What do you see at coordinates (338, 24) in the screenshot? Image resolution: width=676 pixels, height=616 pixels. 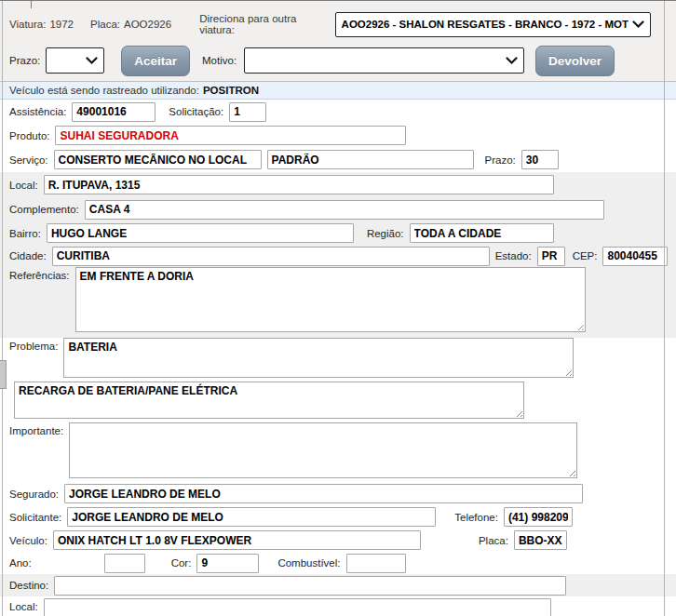 I see `header-row-viatura: Viatura: 1972 Placa: AOO2926 Direciona p…` at bounding box center [338, 24].